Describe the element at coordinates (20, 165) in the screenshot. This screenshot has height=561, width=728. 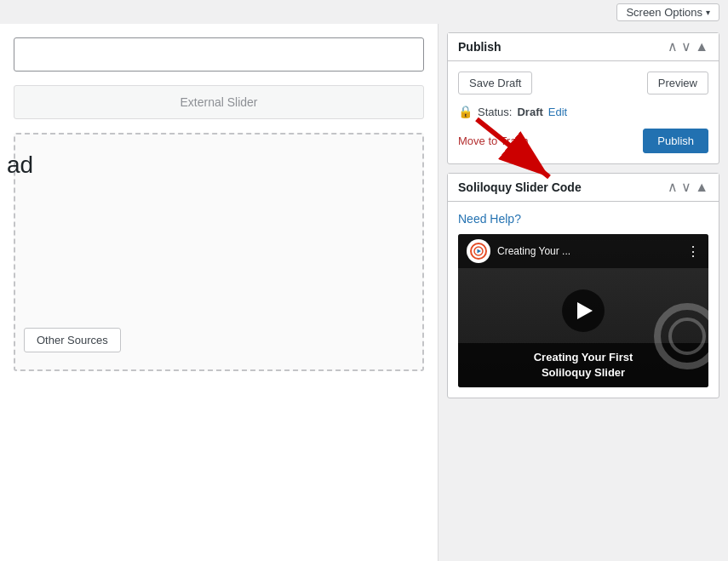
I see `partial-text: ad` at that location.